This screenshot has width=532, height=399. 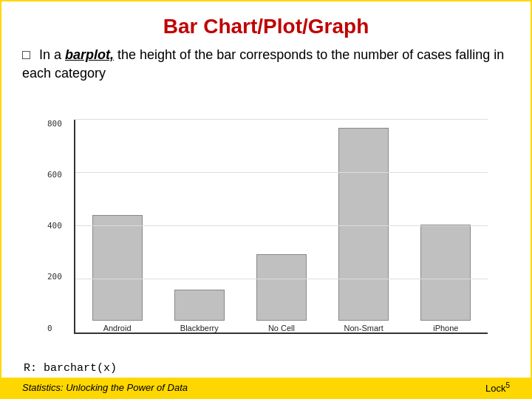 I want to click on r-code: R: barchart(x), so click(x=266, y=368).